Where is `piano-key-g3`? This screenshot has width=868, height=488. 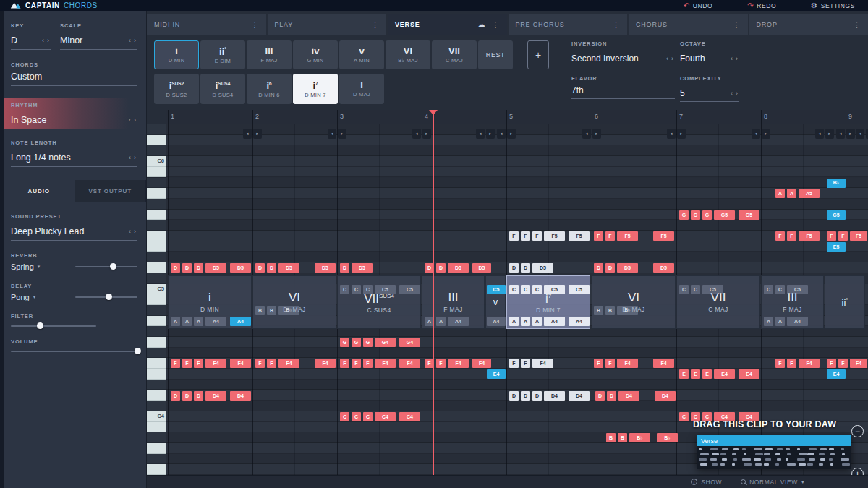
piano-key-g3 is located at coordinates (156, 470).